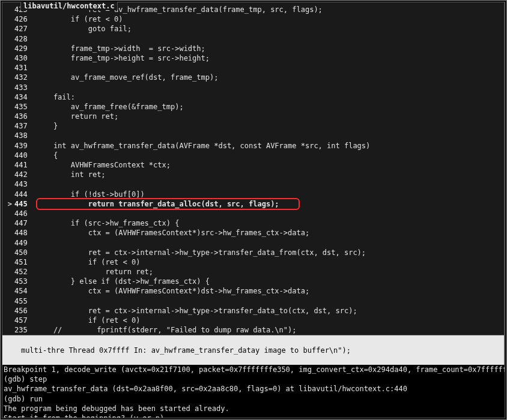 The width and height of the screenshot is (507, 420). I want to click on source-line: 441 AVHWFramesContext *ctx;, so click(253, 165).